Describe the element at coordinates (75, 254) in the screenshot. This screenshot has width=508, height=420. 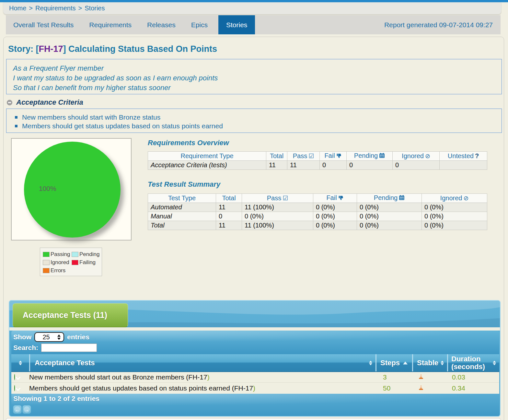
I see `pending-swatch-icon` at that location.